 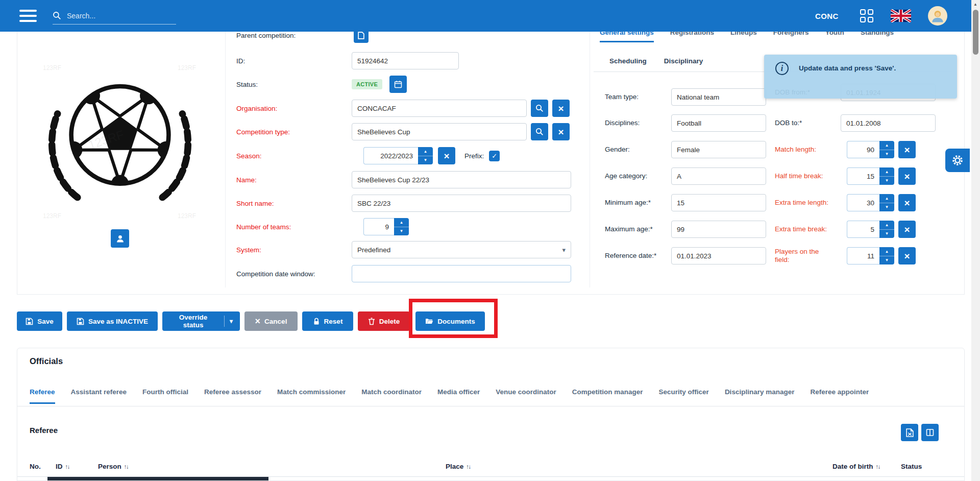 What do you see at coordinates (907, 176) in the screenshot?
I see `half-time-break-clear-button: ×` at bounding box center [907, 176].